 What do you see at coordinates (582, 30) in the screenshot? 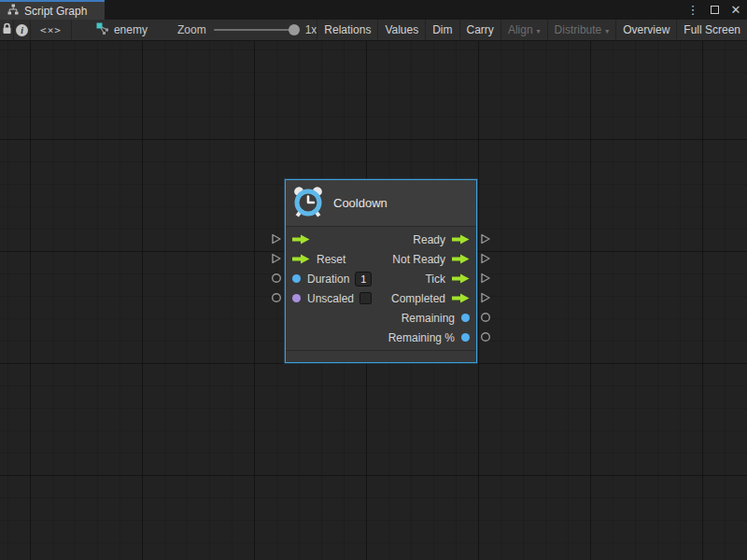
I see `distribute-dropdown: Distribute ▾` at bounding box center [582, 30].